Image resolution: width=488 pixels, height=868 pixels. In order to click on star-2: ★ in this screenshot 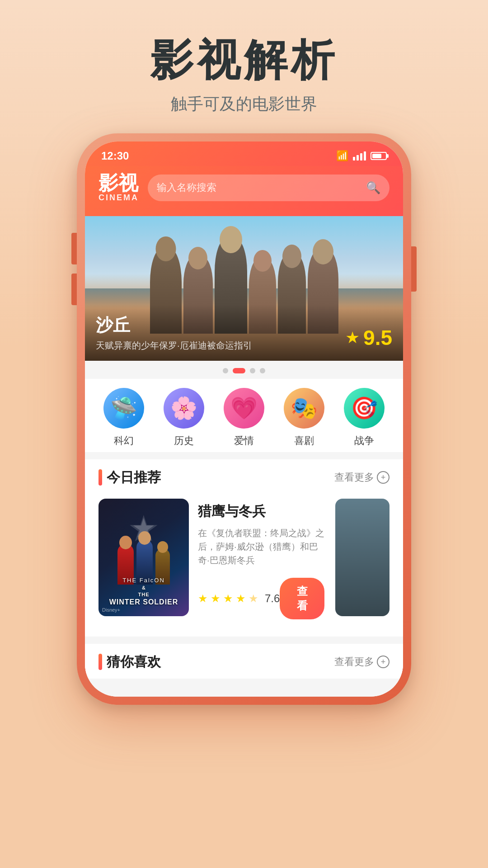, I will do `click(216, 599)`.